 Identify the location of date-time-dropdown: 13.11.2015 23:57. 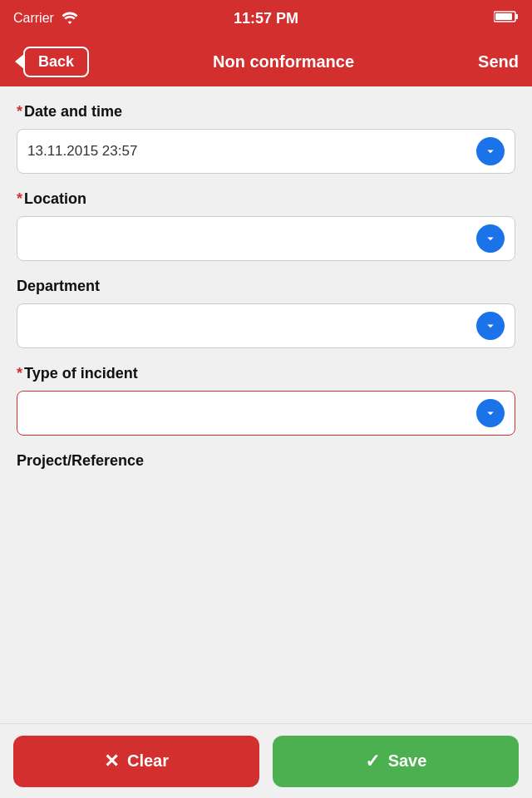
(266, 151).